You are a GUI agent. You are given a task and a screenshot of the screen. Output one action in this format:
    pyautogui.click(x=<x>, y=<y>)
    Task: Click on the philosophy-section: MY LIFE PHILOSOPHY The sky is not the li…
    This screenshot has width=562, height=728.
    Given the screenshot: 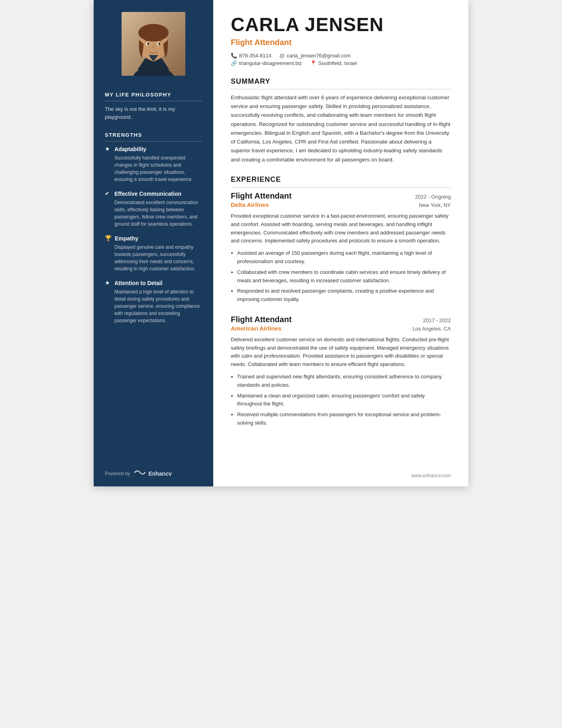 What is the action you would take?
    pyautogui.click(x=153, y=106)
    